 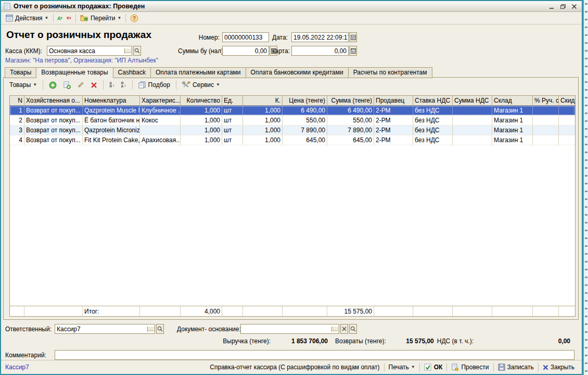 I want to click on column-header: Скидка (..., so click(x=567, y=101).